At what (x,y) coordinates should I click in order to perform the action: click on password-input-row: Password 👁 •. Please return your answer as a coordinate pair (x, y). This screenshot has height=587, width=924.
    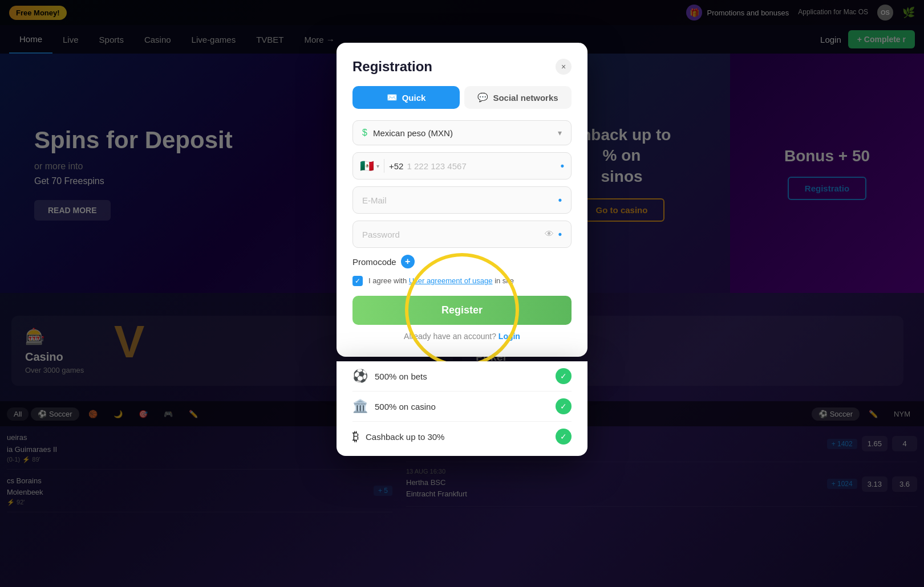
    Looking at the image, I should click on (462, 234).